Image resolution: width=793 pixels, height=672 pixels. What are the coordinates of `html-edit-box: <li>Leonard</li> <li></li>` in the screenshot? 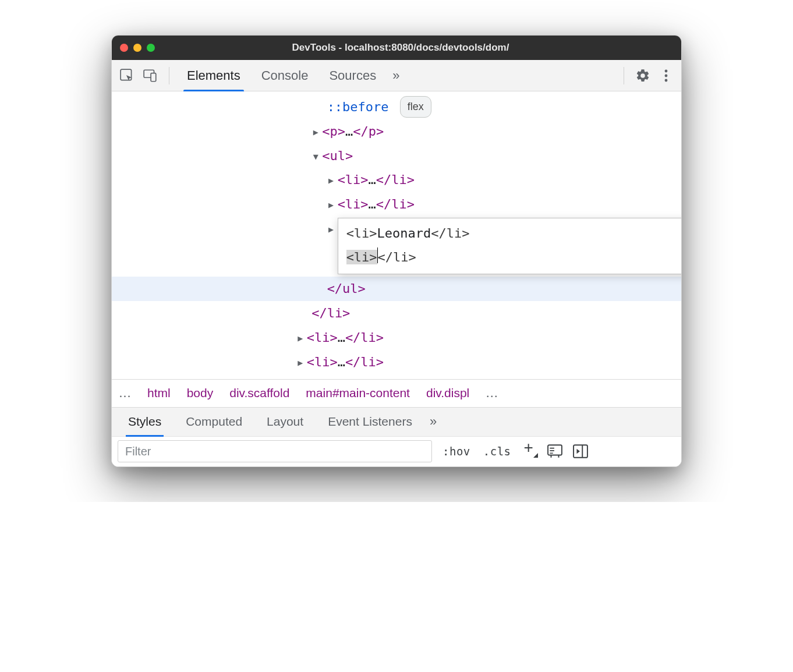 It's located at (510, 246).